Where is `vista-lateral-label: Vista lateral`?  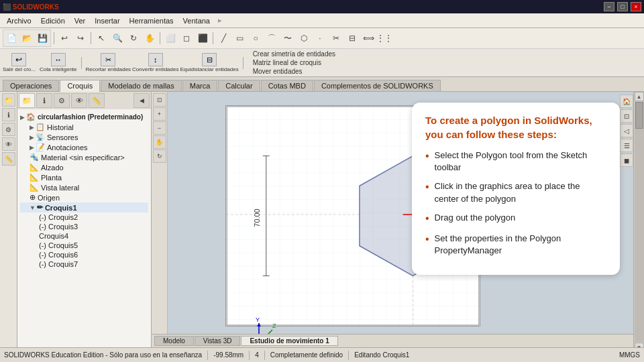 vista-lateral-label: Vista lateral is located at coordinates (60, 188).